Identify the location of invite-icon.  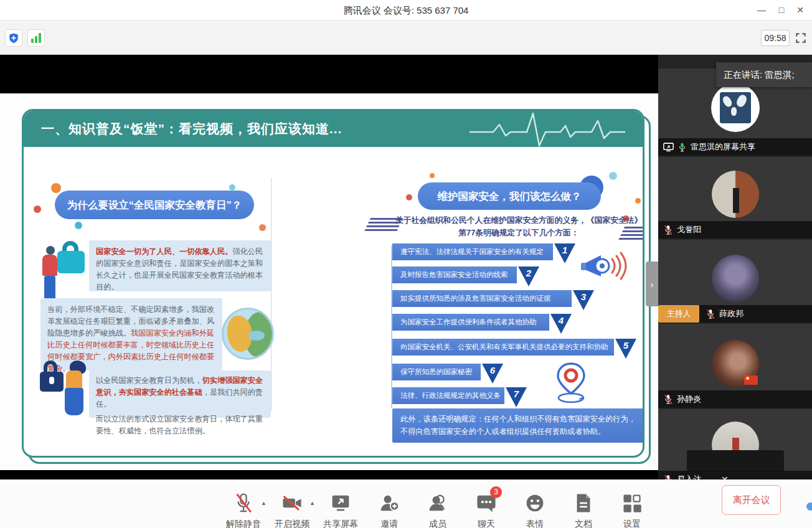
(389, 503).